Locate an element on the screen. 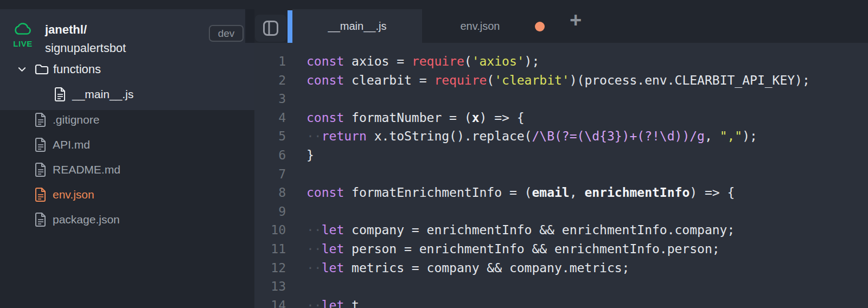 Image resolution: width=868 pixels, height=308 pixels. sidebar-folder-functions: functions is located at coordinates (127, 69).